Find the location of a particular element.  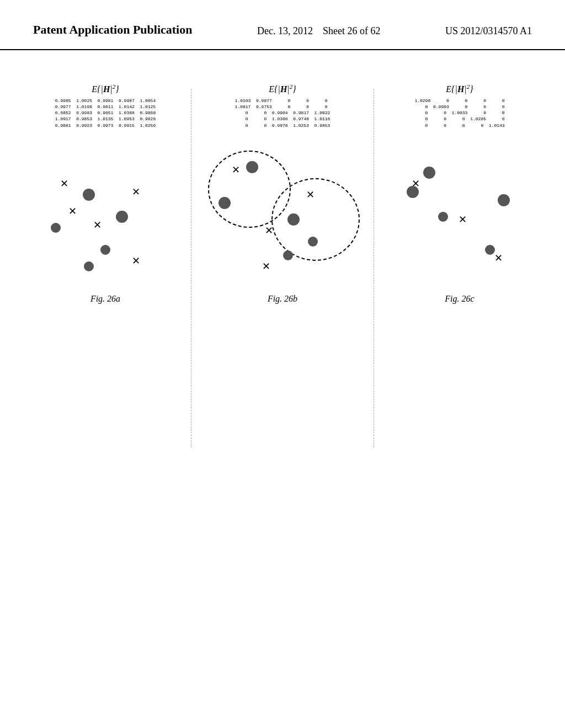

fig26a-scatter: ✕ ✕ ✕ ✕ ✕ is located at coordinates (105, 211).